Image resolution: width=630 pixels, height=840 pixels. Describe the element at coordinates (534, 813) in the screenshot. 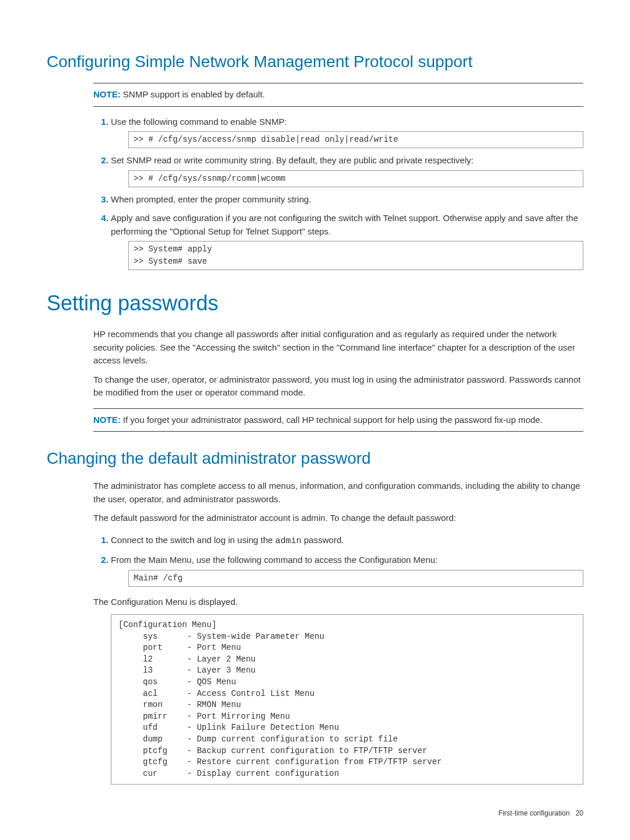

I see `footer-text: First-time configuration` at that location.